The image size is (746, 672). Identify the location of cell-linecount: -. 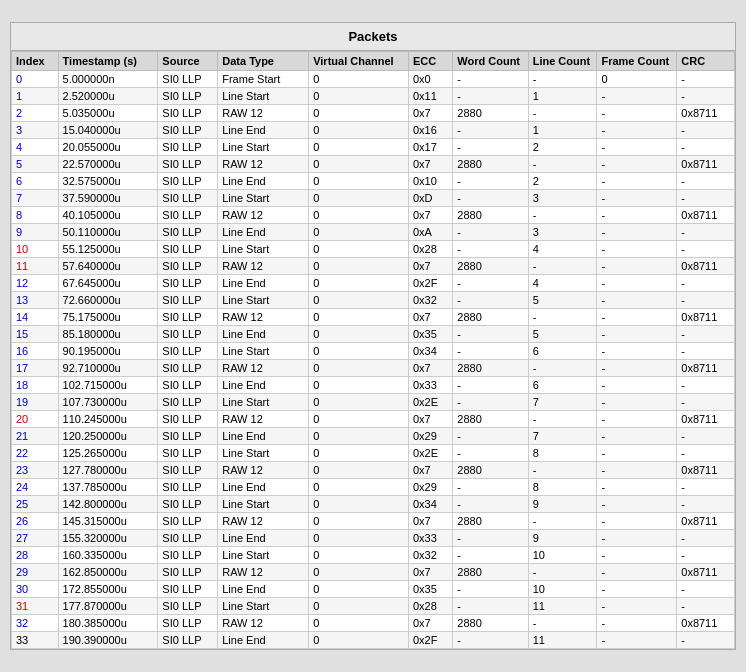
(562, 420).